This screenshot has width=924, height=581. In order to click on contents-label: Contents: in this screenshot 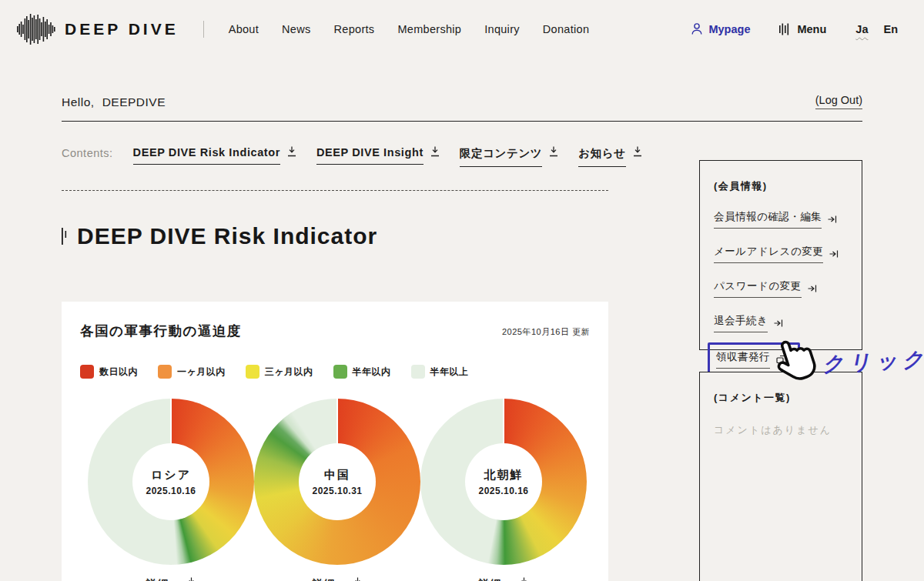, I will do `click(88, 152)`.